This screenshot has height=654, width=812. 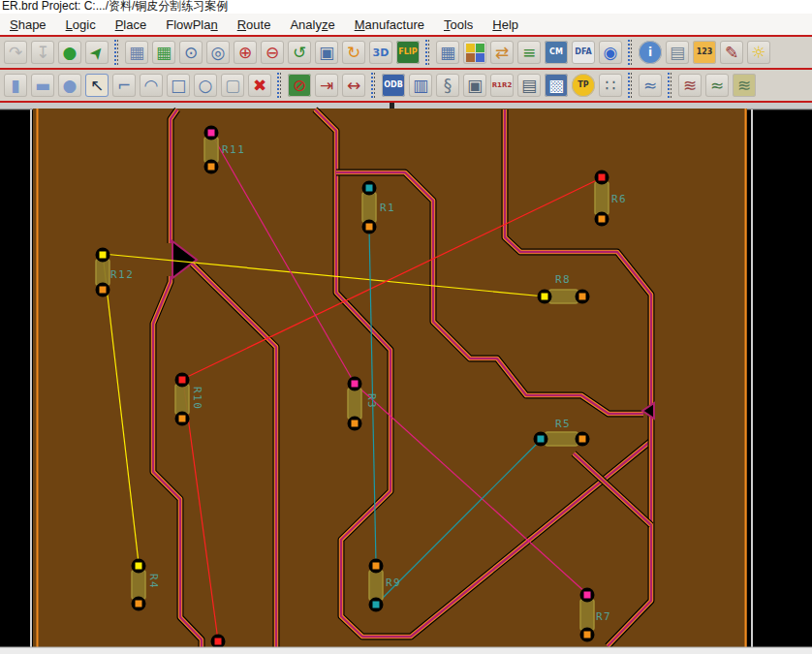 I want to click on signal-probe-icon: ≈, so click(x=650, y=85).